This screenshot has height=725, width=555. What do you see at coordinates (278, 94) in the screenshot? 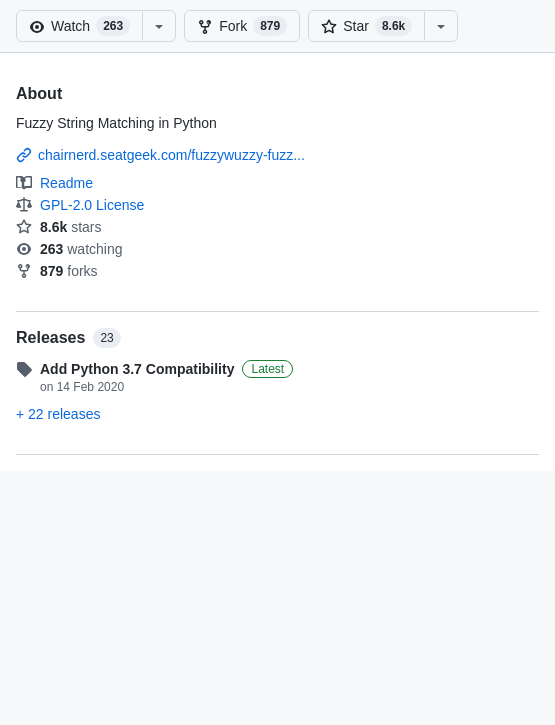
I see `about-title: About` at bounding box center [278, 94].